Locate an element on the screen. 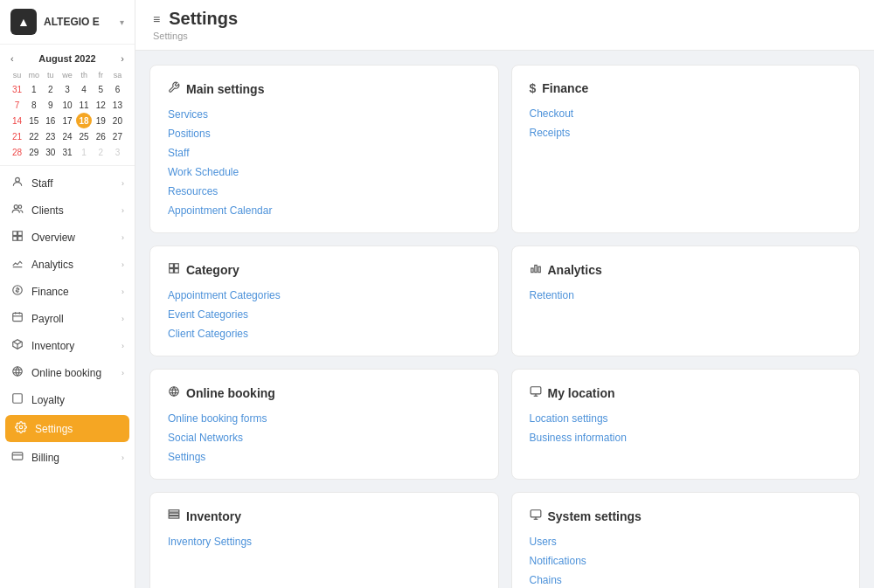 The width and height of the screenshot is (874, 588). sidebar-item-online-booking: Online booking › is located at coordinates (67, 372).